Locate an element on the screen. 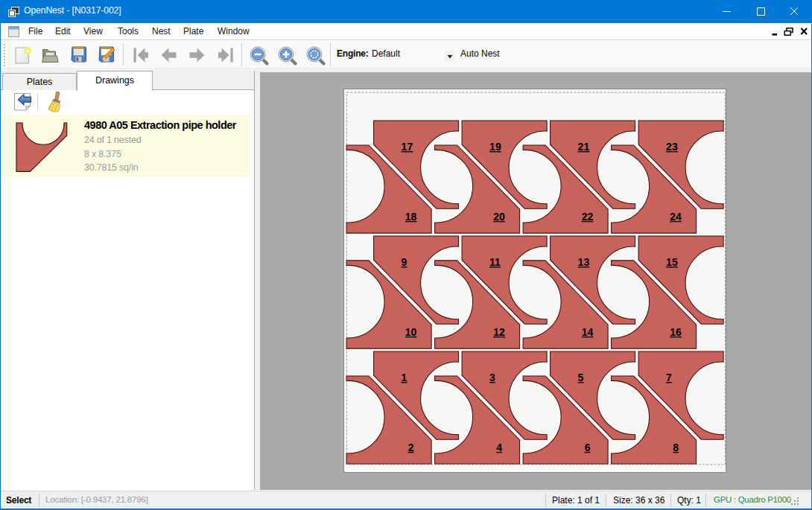  svg-text: 11 is located at coordinates (495, 262).